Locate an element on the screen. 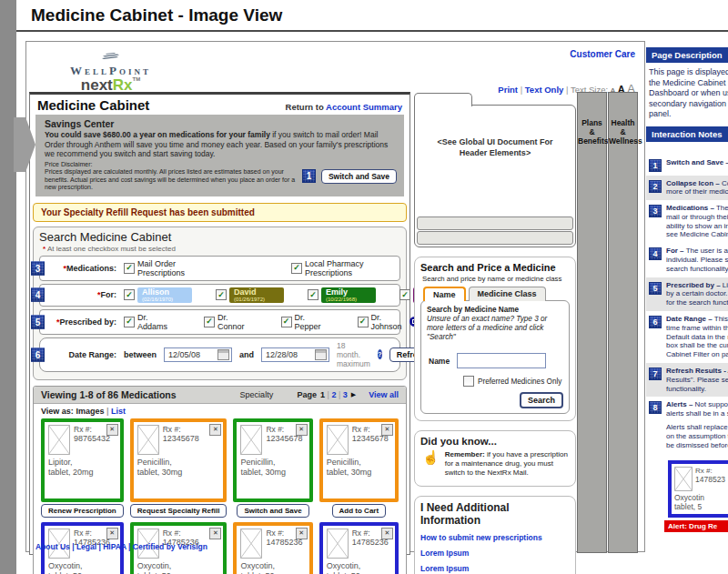 This screenshot has height=574, width=728. search-hint: Unsure of an exact name? Type 3 or more … is located at coordinates (495, 328).